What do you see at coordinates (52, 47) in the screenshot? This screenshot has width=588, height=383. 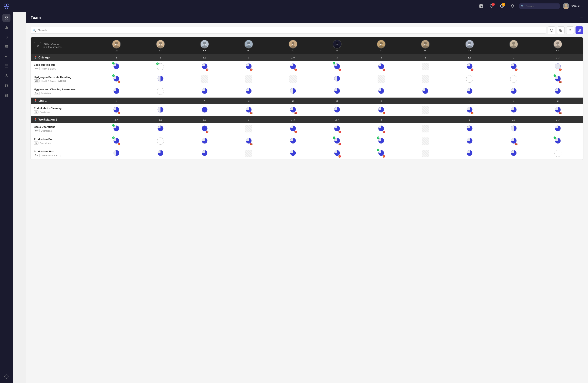 I see `refresh-text-line2: in a few seconds` at bounding box center [52, 47].